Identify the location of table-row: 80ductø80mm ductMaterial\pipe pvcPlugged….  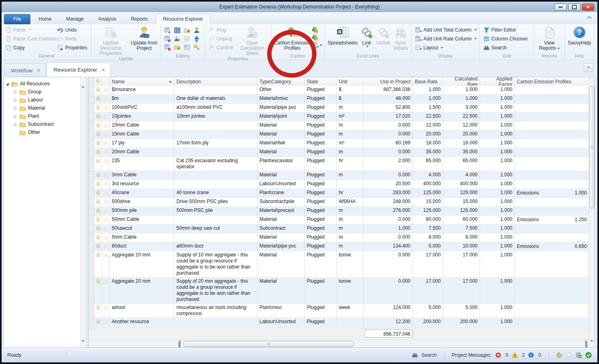
(339, 247).